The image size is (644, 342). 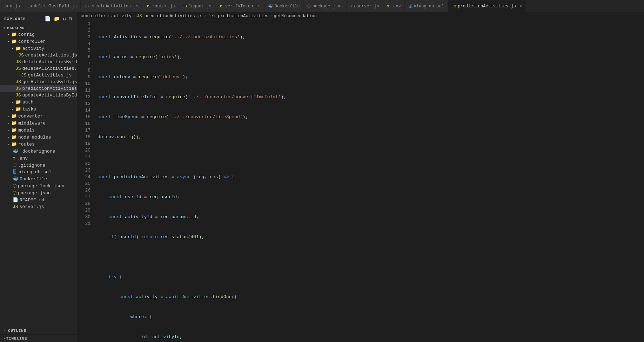 I want to click on tree-converter: ▸ 📁 converter, so click(x=39, y=116).